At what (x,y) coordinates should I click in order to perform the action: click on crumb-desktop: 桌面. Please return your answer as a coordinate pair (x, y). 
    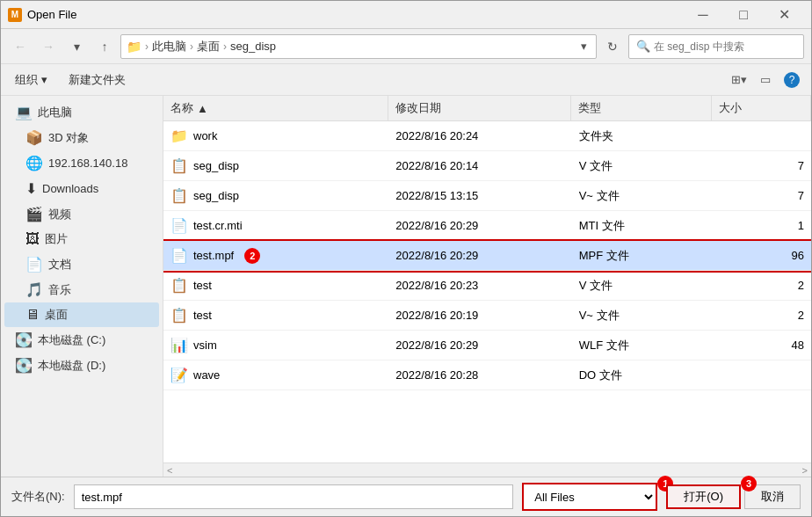
    Looking at the image, I should click on (208, 47).